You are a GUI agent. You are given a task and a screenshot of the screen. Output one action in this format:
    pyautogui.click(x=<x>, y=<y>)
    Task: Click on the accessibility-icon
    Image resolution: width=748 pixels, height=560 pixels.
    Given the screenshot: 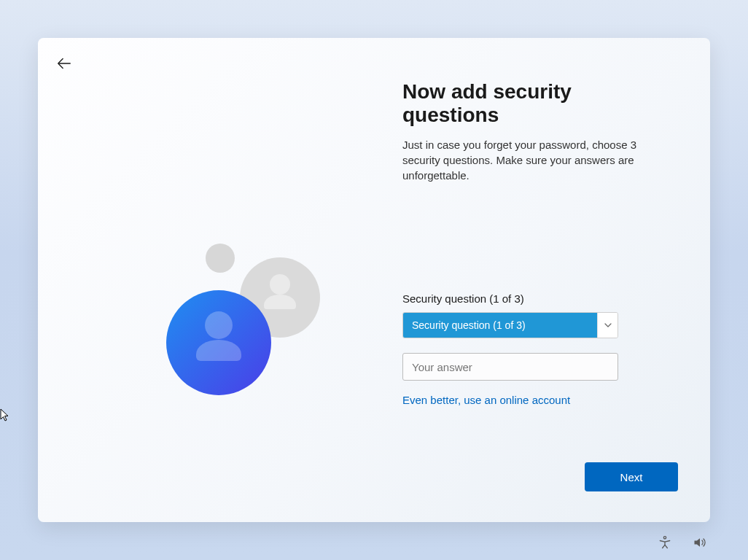 What is the action you would take?
    pyautogui.click(x=665, y=542)
    